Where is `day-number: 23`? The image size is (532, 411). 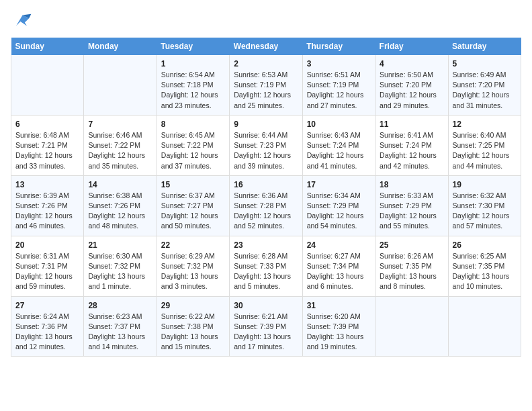 day-number: 23 is located at coordinates (266, 245).